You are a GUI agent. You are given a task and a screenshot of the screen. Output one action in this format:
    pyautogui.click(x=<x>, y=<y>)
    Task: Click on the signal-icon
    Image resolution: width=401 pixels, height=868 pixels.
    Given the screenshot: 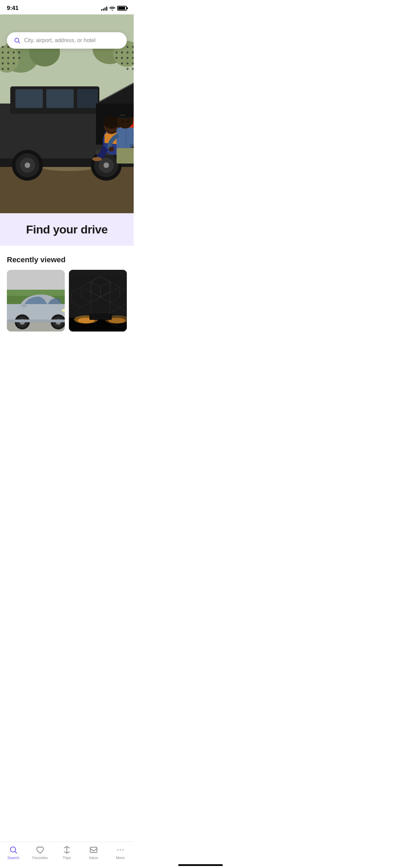 What is the action you would take?
    pyautogui.click(x=104, y=8)
    